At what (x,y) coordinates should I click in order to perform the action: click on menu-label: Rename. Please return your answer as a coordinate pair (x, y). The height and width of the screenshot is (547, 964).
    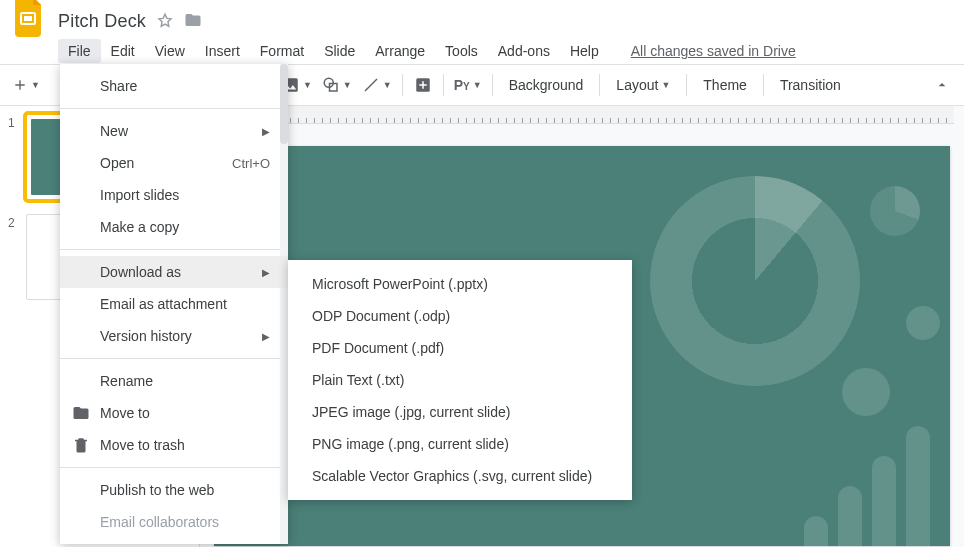
    Looking at the image, I should click on (126, 381).